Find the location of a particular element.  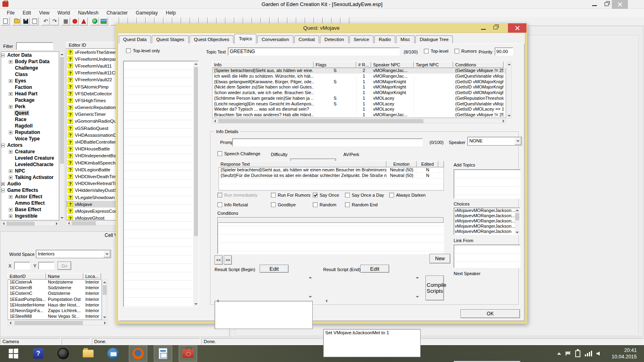

scroll-right-icon is located at coordinates (503, 121).